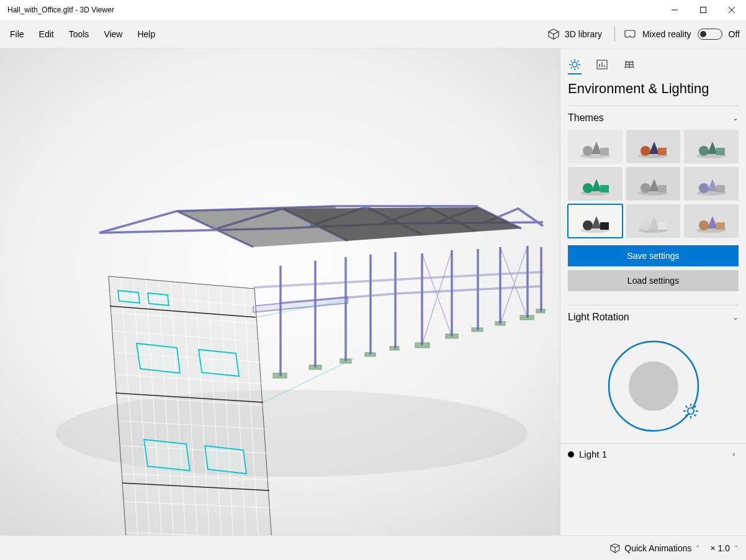 This screenshot has height=560, width=746. I want to click on menu-tools: Tools, so click(79, 34).